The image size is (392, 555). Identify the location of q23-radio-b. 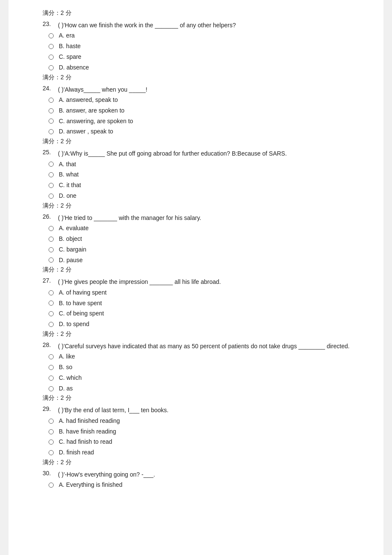
(51, 46).